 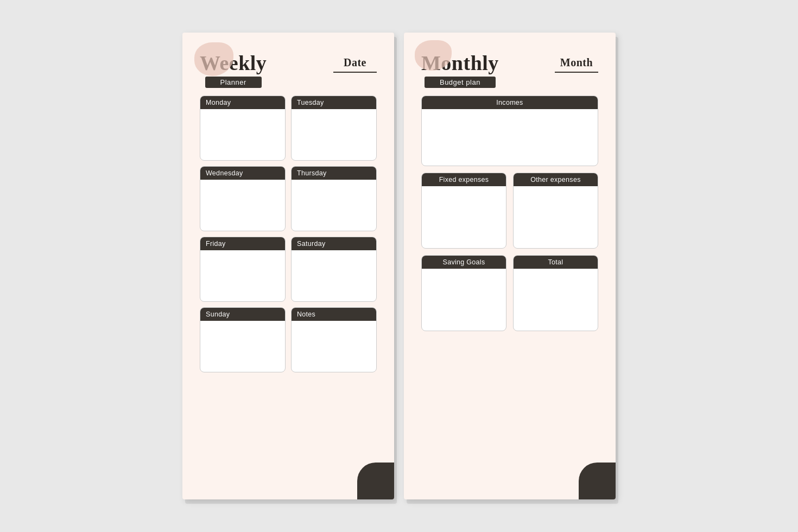 I want to click on saturday-header: Saturday, so click(x=334, y=244).